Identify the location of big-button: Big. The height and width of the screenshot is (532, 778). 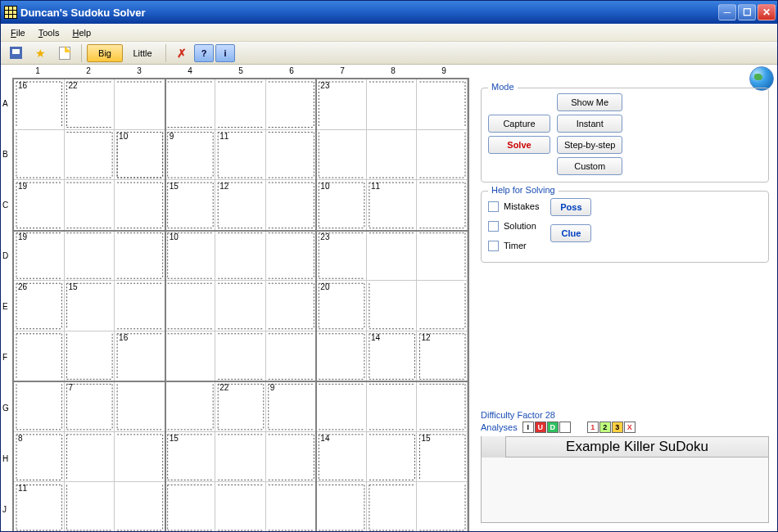
(105, 53).